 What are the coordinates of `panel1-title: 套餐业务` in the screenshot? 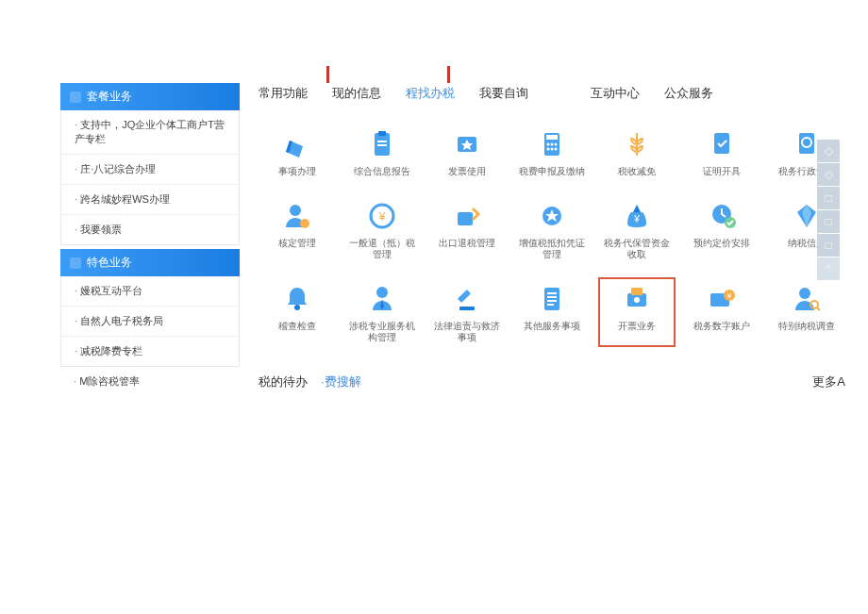 It's located at (109, 96).